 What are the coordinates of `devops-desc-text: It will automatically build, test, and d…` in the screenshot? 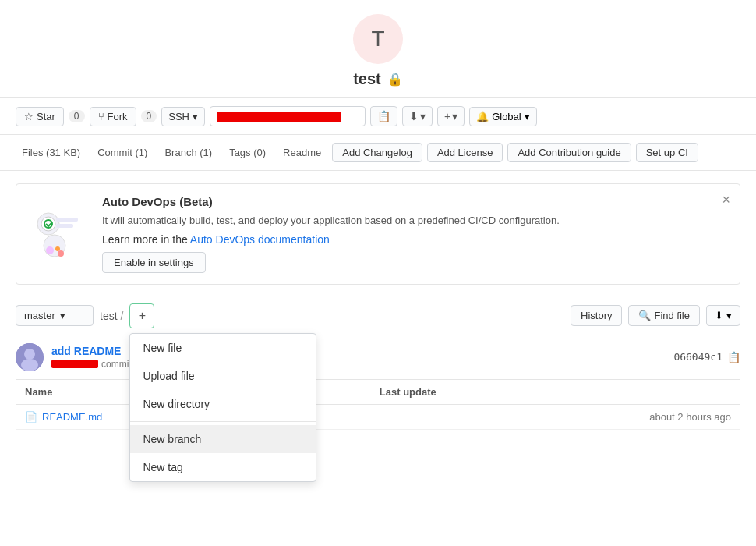 It's located at (330, 220).